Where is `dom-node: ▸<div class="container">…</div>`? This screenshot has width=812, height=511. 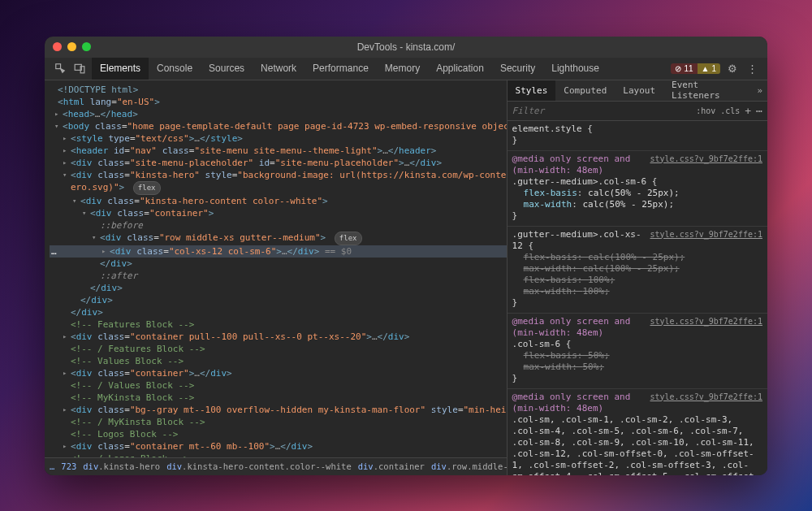 dom-node: ▸<div class="container">…</div> is located at coordinates (278, 374).